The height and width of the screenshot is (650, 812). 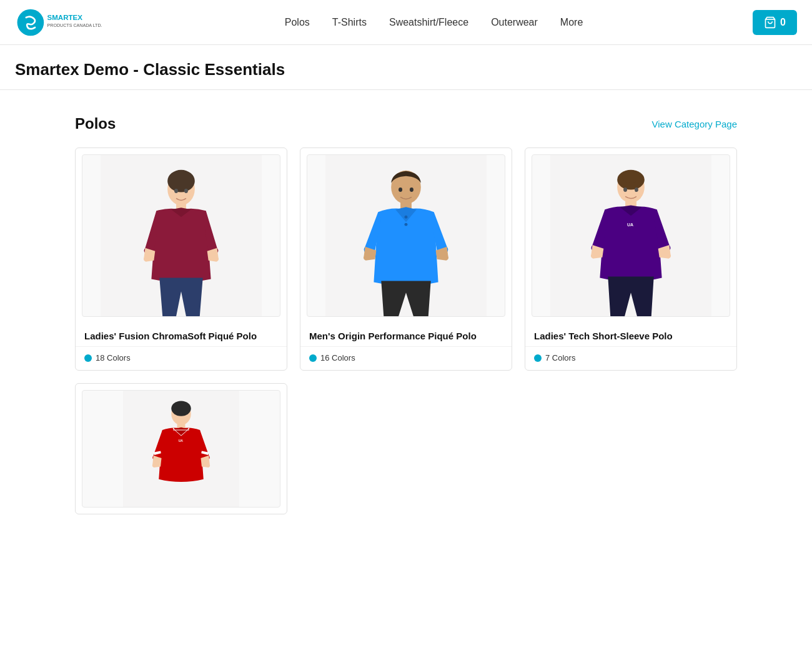 What do you see at coordinates (631, 358) in the screenshot?
I see `product-colors-3: 7 Colors` at bounding box center [631, 358].